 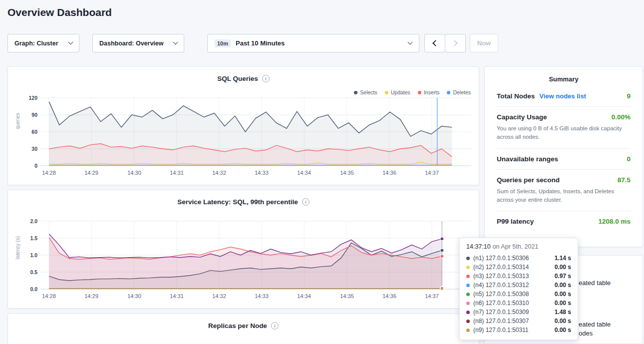 I want to click on x-tick-label: 14:31, so click(x=177, y=296).